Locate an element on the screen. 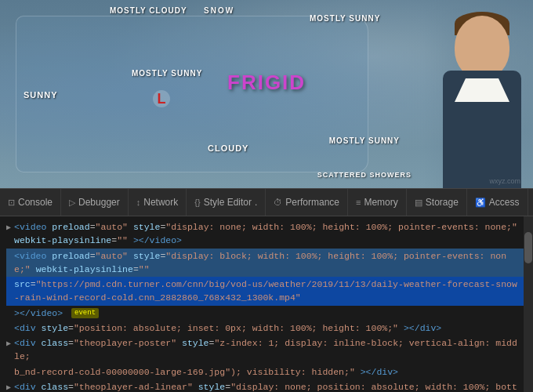 The height and width of the screenshot is (392, 533). code-line-2: <video preload="auto" style="display: bl… is located at coordinates (270, 263).